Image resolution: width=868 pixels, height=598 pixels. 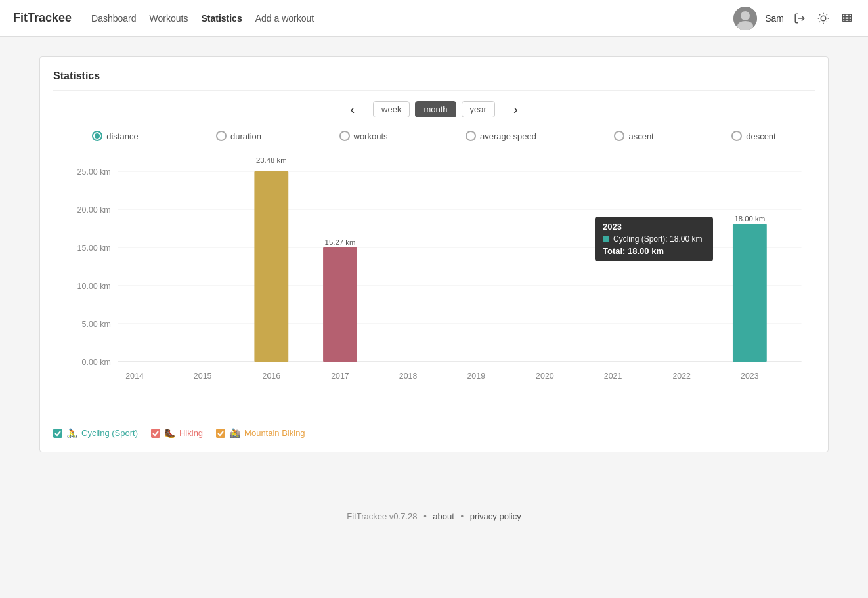 What do you see at coordinates (794, 18) in the screenshot?
I see `nav-right: Sam` at bounding box center [794, 18].